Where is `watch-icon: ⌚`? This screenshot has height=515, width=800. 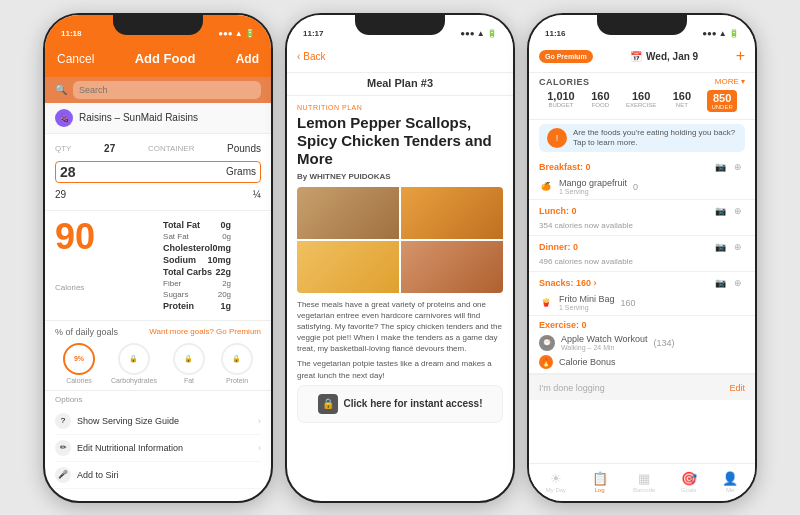 watch-icon: ⌚ is located at coordinates (547, 343).